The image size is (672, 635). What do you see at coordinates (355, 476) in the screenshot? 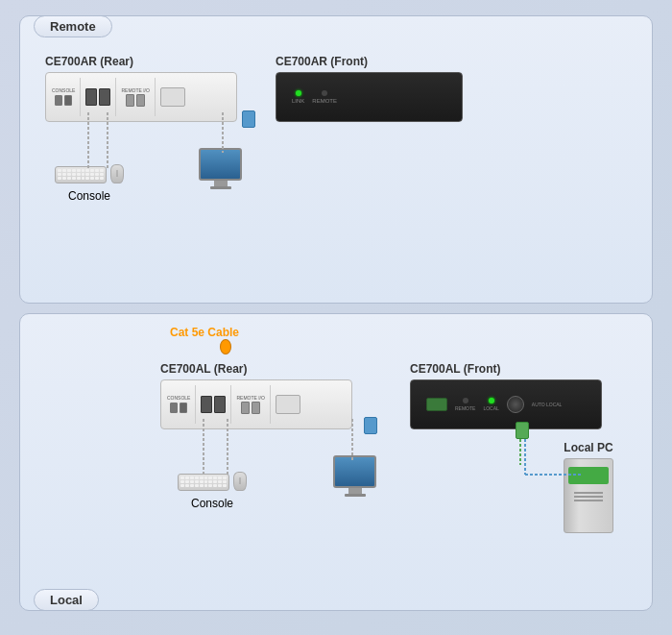
I see `local-monitor` at bounding box center [355, 476].